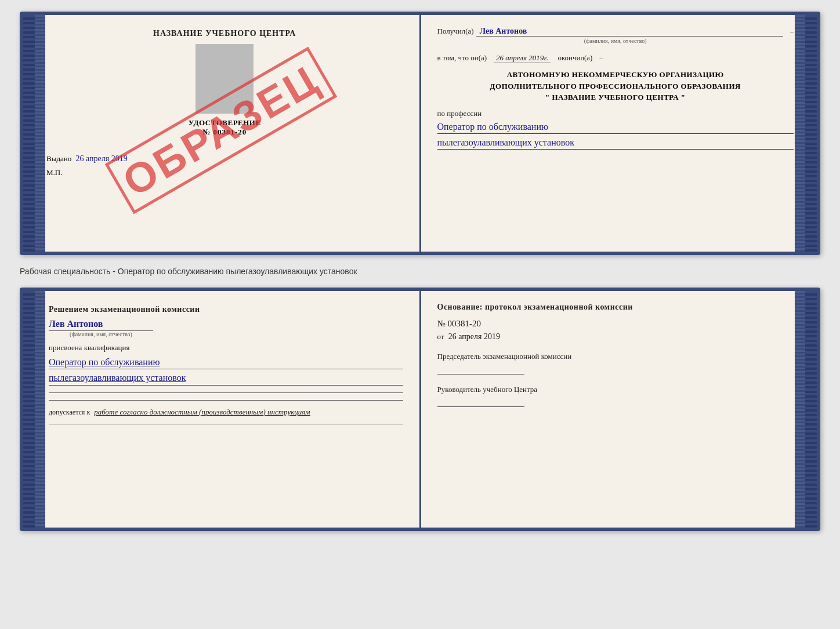  I want to click on date-value: 26 апреля 2019г., so click(522, 58).